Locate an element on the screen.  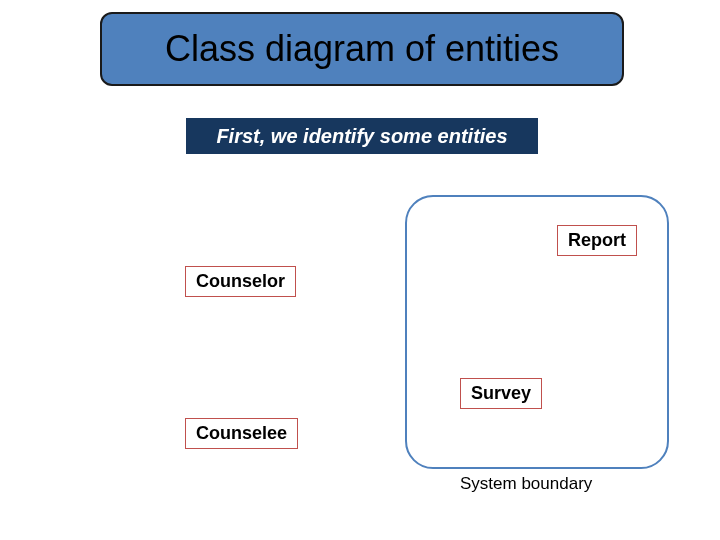
entity-survey: Survey is located at coordinates (501, 394).